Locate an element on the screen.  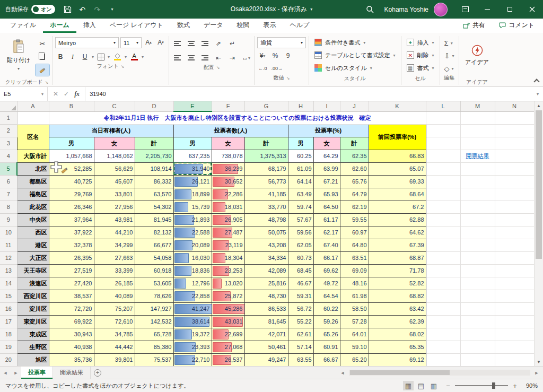
cell-F6: 30,652 is located at coordinates (228, 181).